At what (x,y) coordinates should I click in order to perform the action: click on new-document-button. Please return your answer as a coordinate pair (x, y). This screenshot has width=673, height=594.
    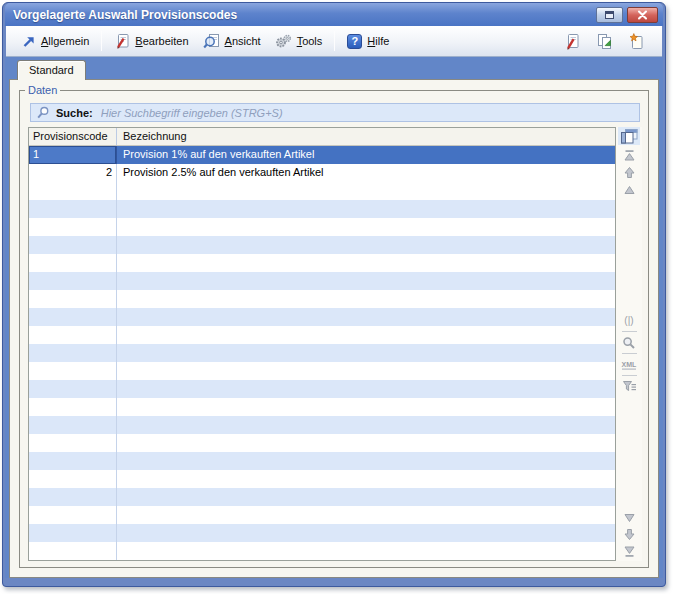
    Looking at the image, I should click on (636, 41).